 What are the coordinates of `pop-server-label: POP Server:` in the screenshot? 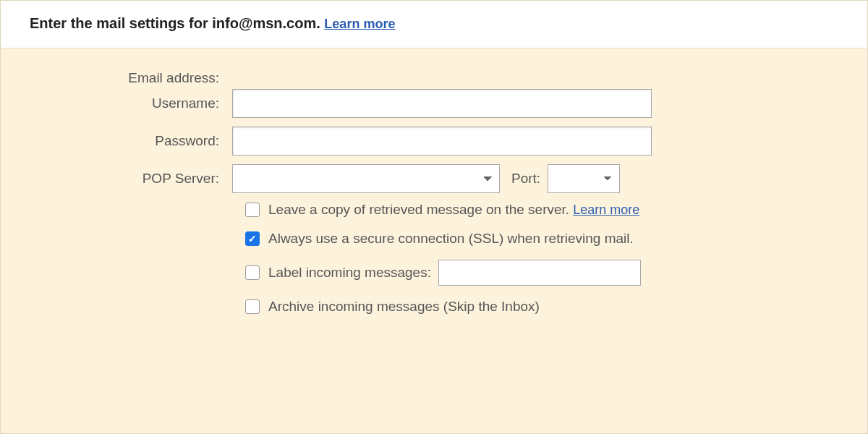 It's located at (131, 179).